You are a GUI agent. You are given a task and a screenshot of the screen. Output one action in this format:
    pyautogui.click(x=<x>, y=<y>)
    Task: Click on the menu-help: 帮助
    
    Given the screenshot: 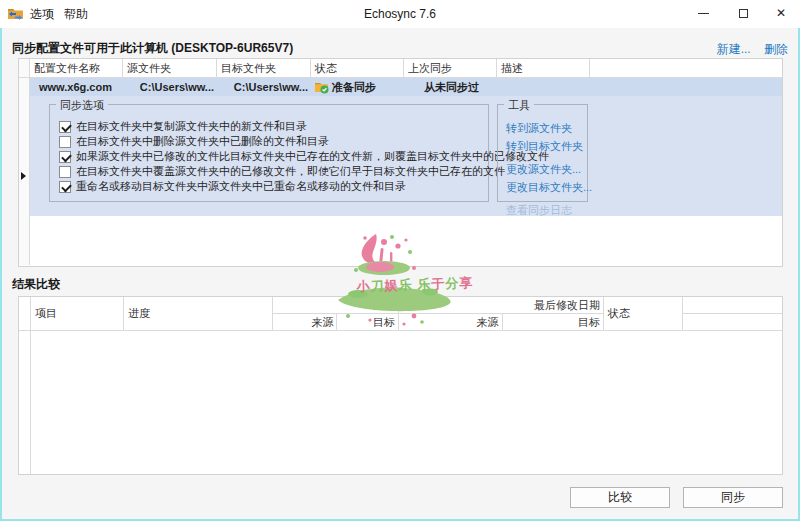 What is the action you would take?
    pyautogui.click(x=76, y=14)
    